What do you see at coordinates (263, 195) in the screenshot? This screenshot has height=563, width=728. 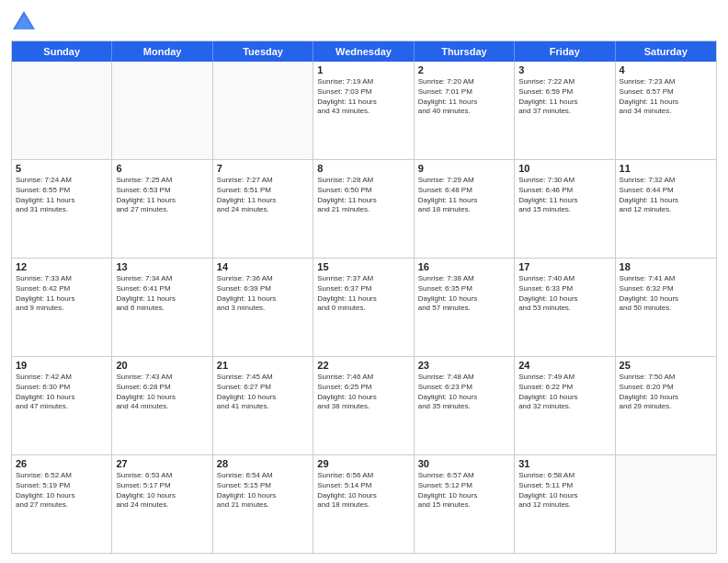 I see `day-info: Sunrise: 7:27 AM Sunset: 6:51 PM Dayligh…` at bounding box center [263, 195].